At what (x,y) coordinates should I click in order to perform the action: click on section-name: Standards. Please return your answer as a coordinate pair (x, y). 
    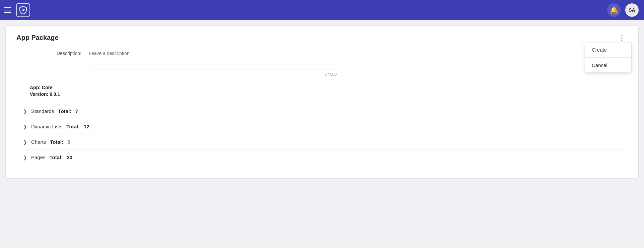
    Looking at the image, I should click on (43, 111).